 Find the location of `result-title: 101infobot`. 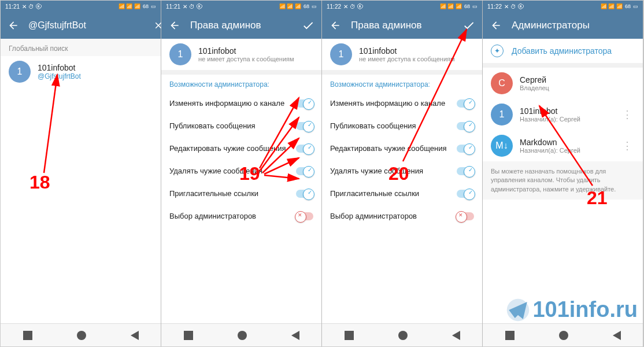

result-title: 101infobot is located at coordinates (95, 68).